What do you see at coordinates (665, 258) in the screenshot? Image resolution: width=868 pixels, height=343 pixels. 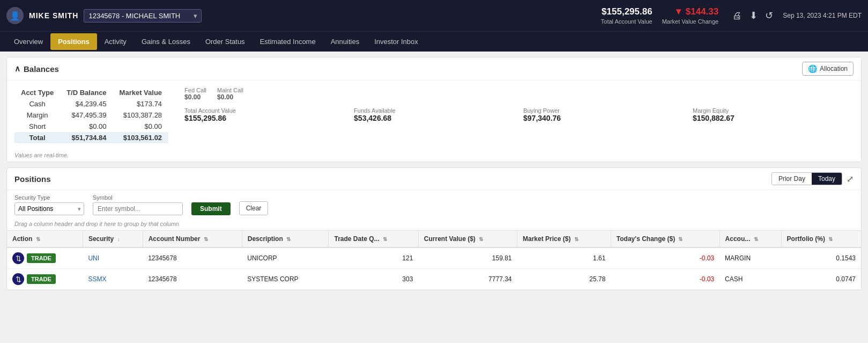 I see `todays-change-cell-0: -0.03` at bounding box center [665, 258].